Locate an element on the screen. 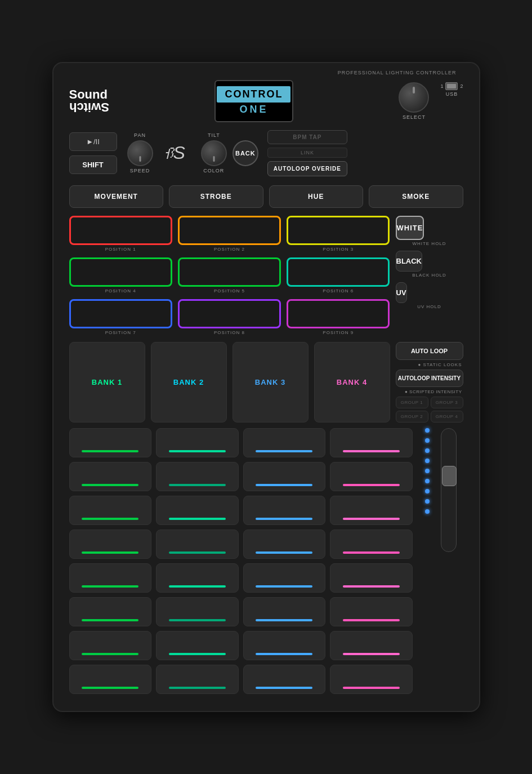 The image size is (532, 774). white-button: WHITE is located at coordinates (410, 228).